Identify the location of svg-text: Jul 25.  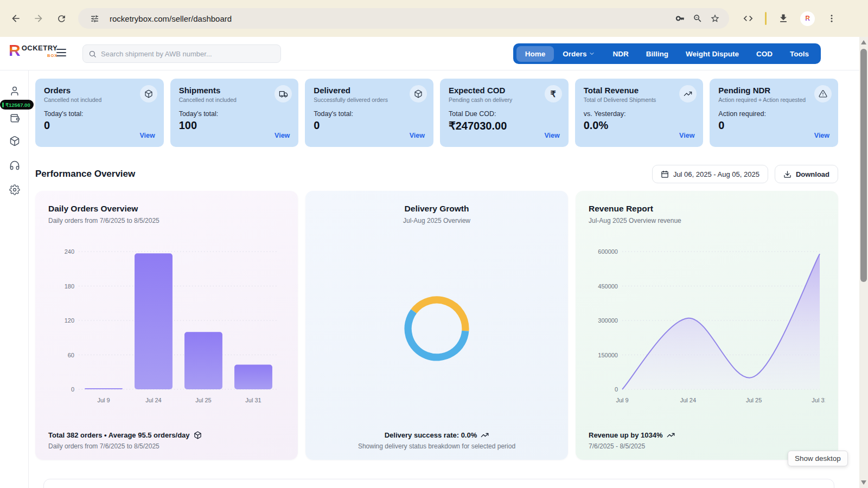
(754, 400).